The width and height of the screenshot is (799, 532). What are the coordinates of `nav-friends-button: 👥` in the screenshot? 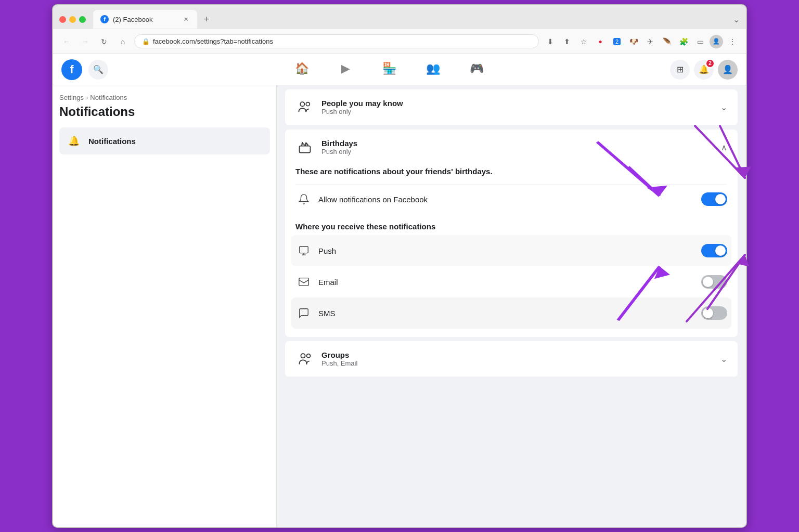 It's located at (433, 70).